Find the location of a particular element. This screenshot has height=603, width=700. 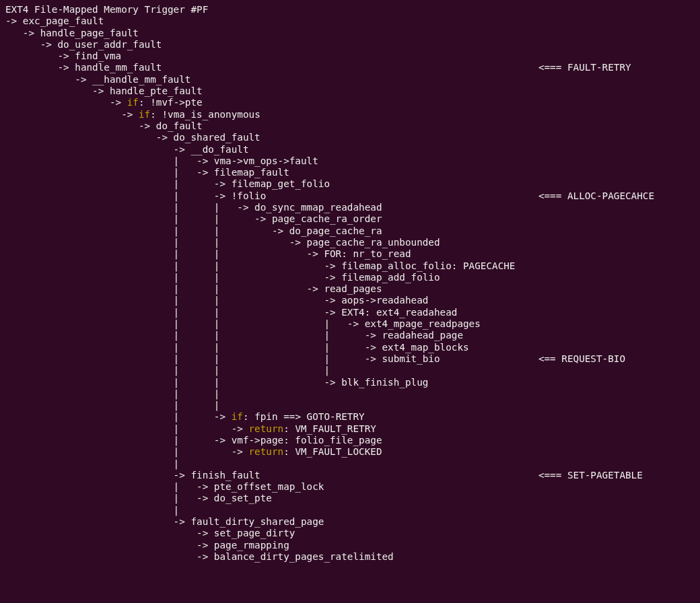

code-line: | | -> EXT4: ext4_readahead is located at coordinates (232, 312).